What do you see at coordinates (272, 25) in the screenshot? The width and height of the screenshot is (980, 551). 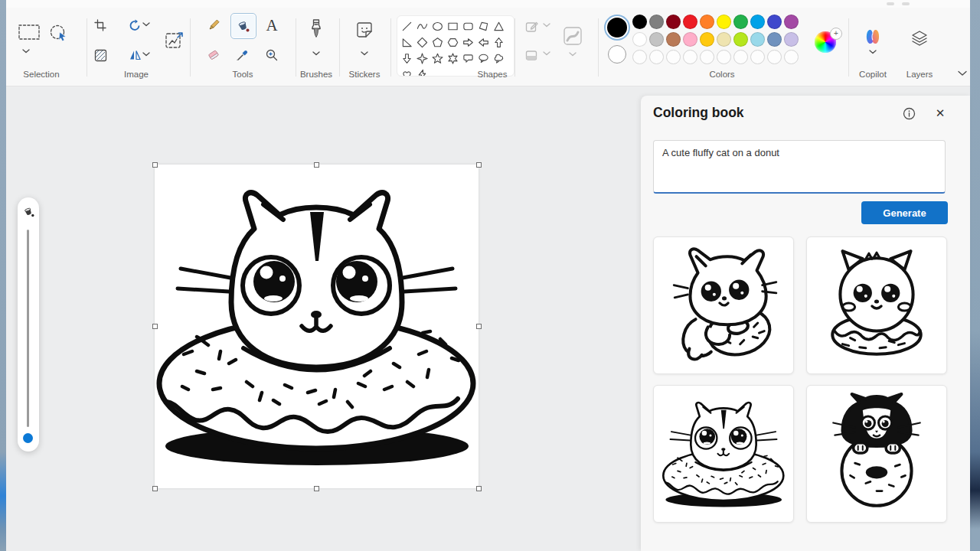 I see `text-tool-button: A` at bounding box center [272, 25].